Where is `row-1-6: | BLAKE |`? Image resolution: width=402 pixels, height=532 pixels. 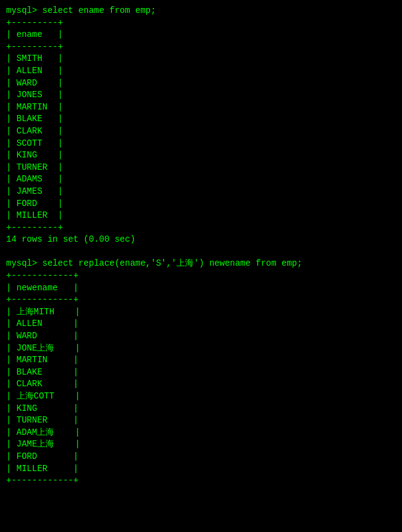
row-1-6: | BLAKE | is located at coordinates (201, 119).